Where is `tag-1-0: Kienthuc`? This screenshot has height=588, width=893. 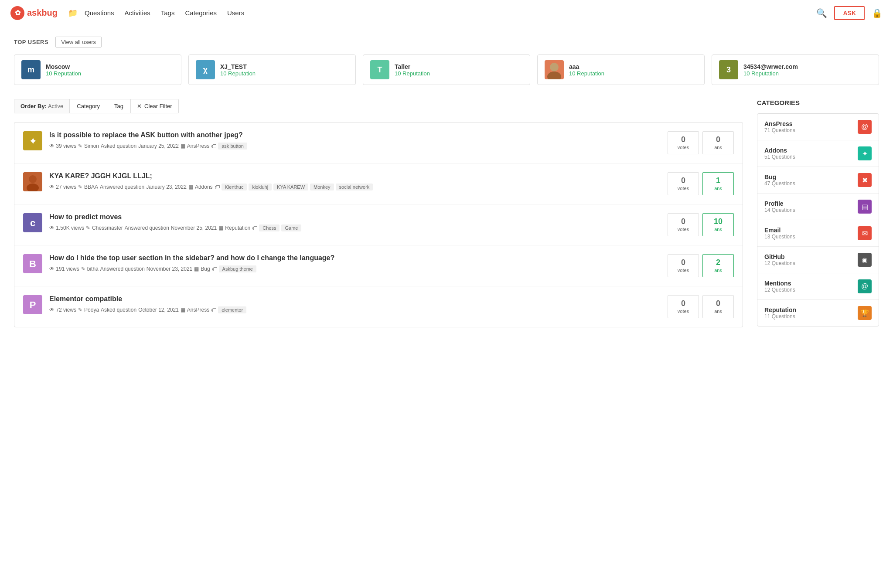 tag-1-0: Kienthuc is located at coordinates (235, 187).